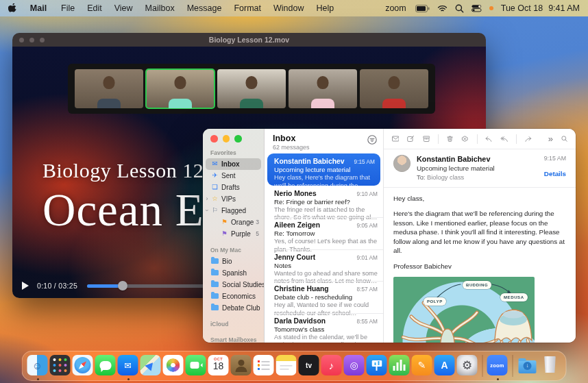  Describe the element at coordinates (528, 367) in the screenshot. I see `dock-downloads` at that location.